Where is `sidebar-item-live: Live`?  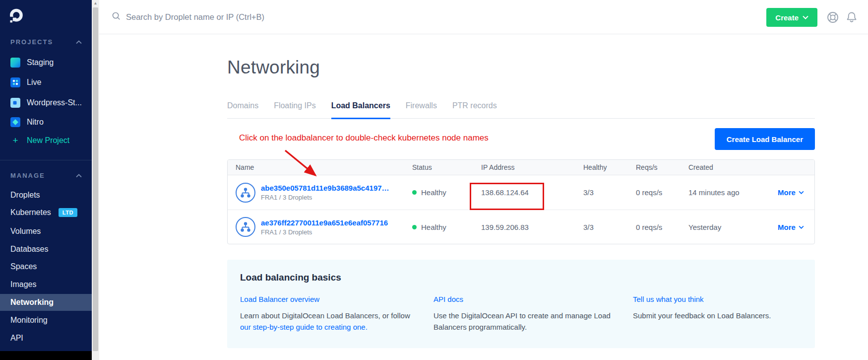
sidebar-item-live: Live is located at coordinates (46, 82).